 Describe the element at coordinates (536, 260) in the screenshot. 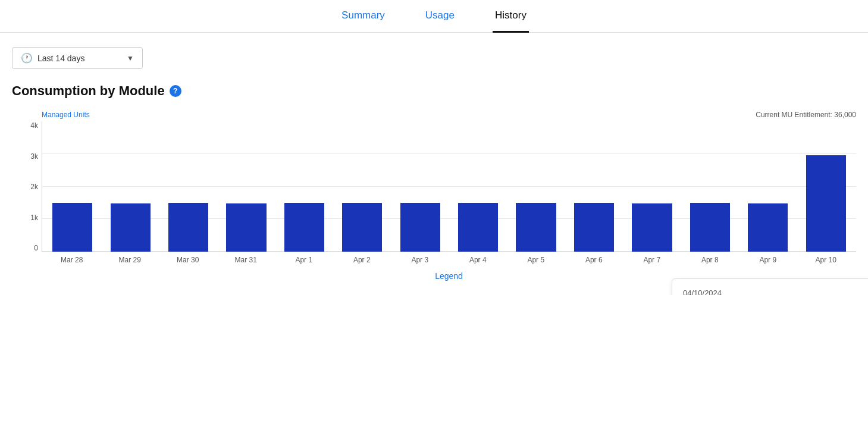

I see `x-tick: Apr 5` at that location.